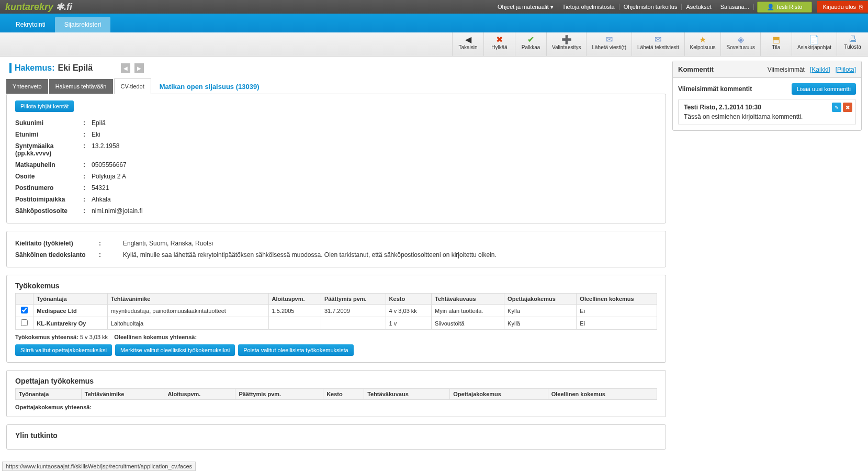 The height and width of the screenshot is (471, 868). Describe the element at coordinates (814, 44) in the screenshot. I see `tool-asiakirjapohjat: 📄Asiakirjapohjat` at that location.